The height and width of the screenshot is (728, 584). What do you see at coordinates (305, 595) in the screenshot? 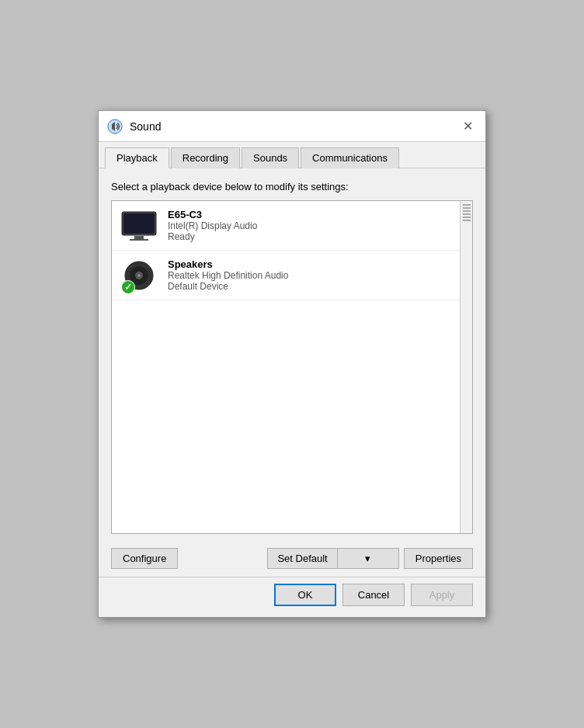
I see `ok-button: OK` at bounding box center [305, 595].